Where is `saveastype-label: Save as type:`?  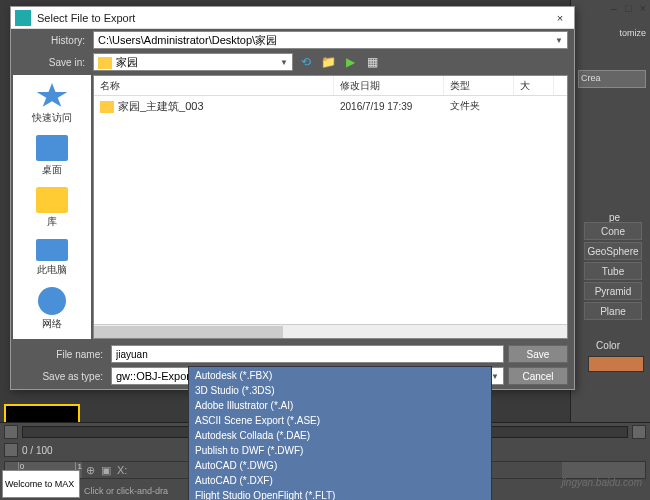
saveastype-label: Save as type: is located at coordinates (62, 376).